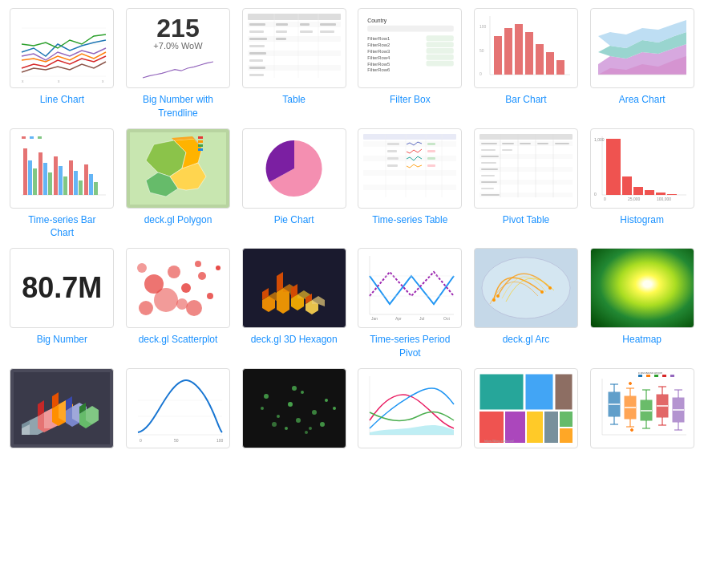 The image size is (704, 588). Describe the element at coordinates (641, 411) in the screenshot. I see `card-boxplot: East Asia Europe` at that location.